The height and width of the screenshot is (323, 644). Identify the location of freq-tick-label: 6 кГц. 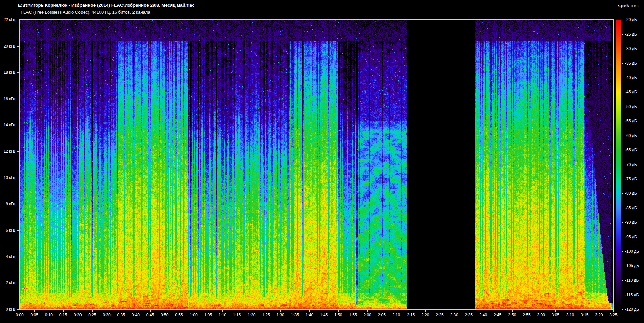
(8, 230).